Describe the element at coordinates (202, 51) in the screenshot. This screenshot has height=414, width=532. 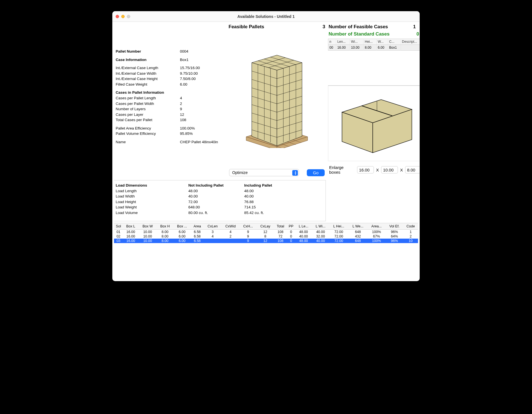
I see `pallet-number-value: 0004` at that location.